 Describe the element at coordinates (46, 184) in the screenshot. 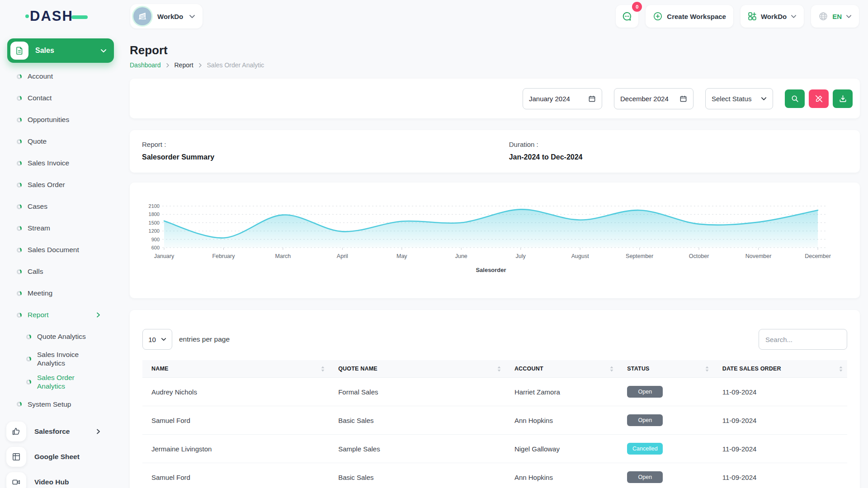

I see `sidebar-item-label: Sales Order` at that location.